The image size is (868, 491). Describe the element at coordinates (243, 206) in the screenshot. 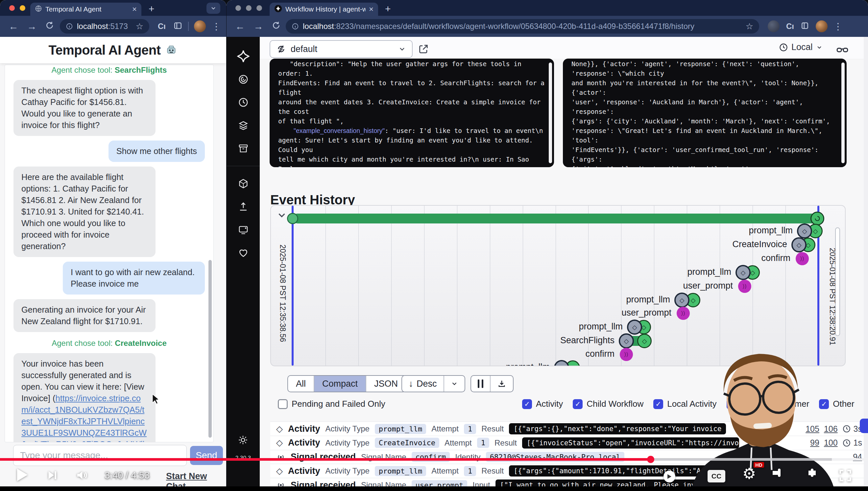

I see `import-icon` at that location.